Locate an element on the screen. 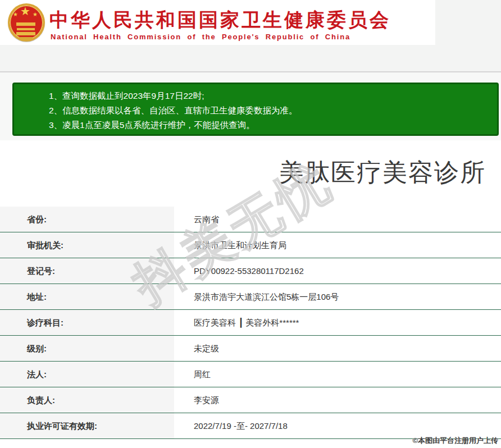  field-value: 医疗美容科 ┃ 美容外科****** is located at coordinates (338, 322).